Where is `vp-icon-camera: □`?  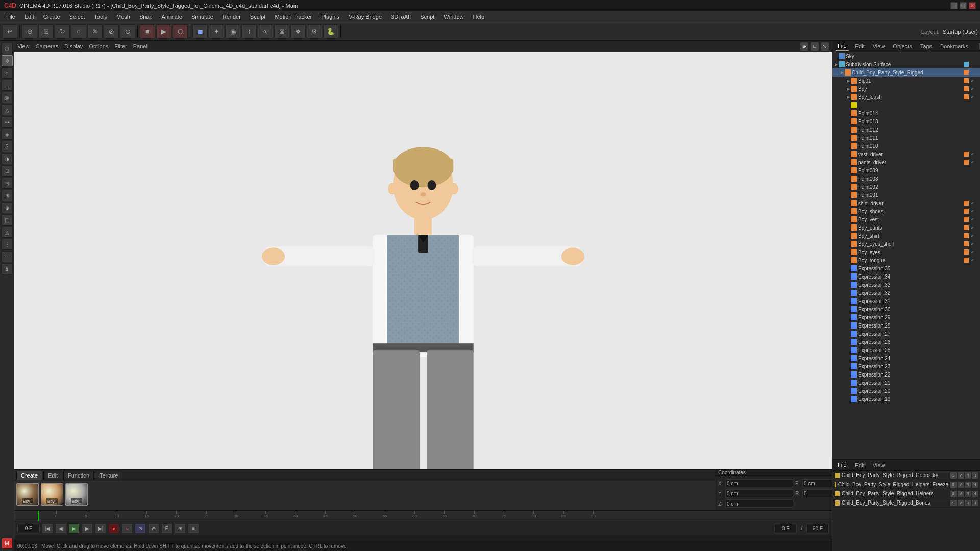 vp-icon-camera: □ is located at coordinates (815, 46).